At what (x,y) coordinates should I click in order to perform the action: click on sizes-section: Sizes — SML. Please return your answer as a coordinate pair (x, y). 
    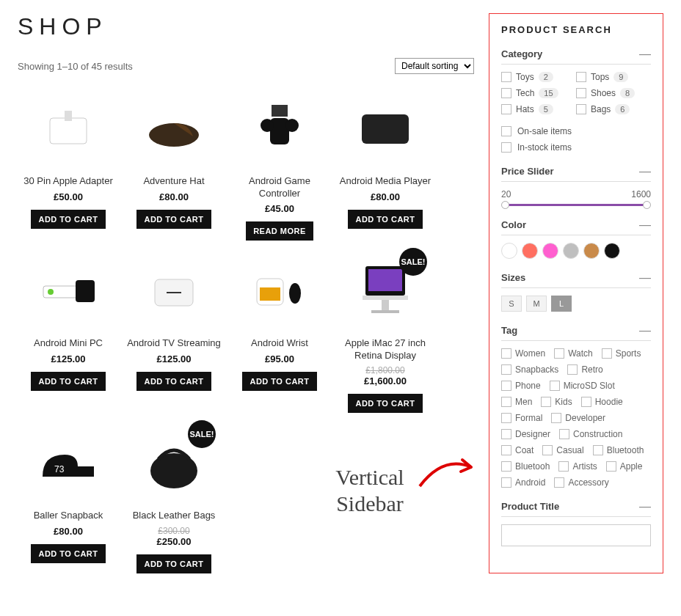
    Looking at the image, I should click on (576, 292).